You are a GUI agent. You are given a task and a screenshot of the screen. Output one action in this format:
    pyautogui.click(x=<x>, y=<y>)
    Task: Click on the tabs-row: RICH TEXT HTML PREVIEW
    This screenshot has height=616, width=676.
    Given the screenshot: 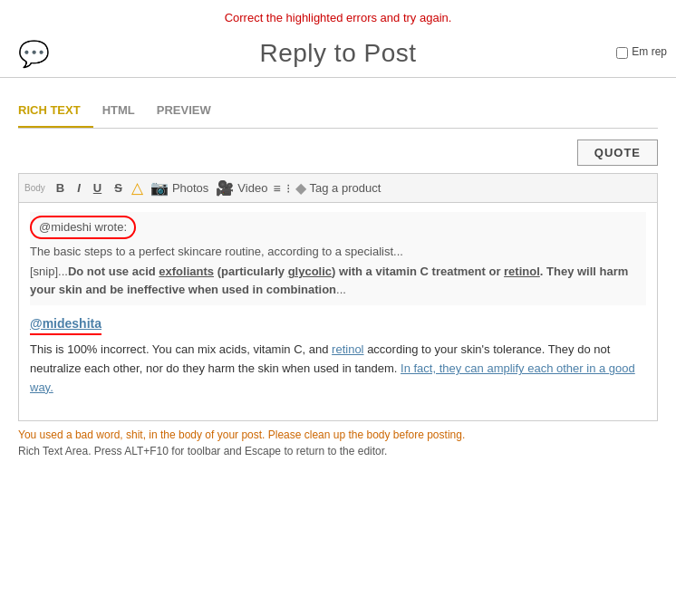 What is the action you would take?
    pyautogui.click(x=338, y=112)
    